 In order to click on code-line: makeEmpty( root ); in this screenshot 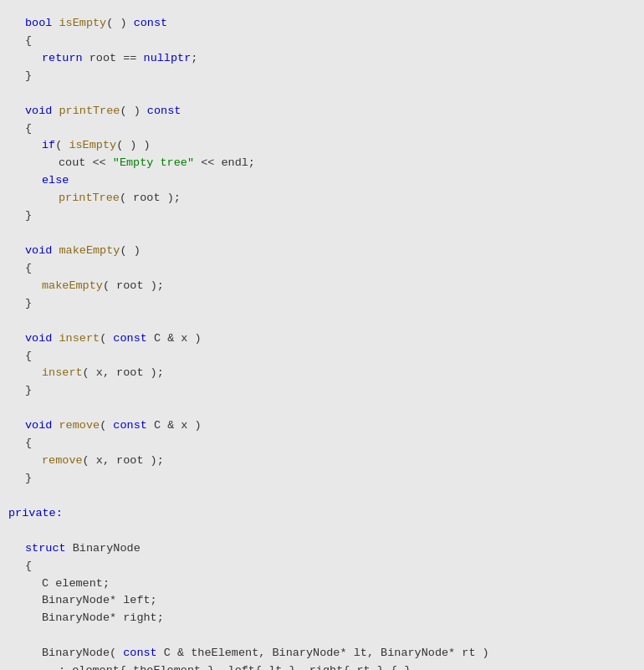, I will do `click(322, 286)`.